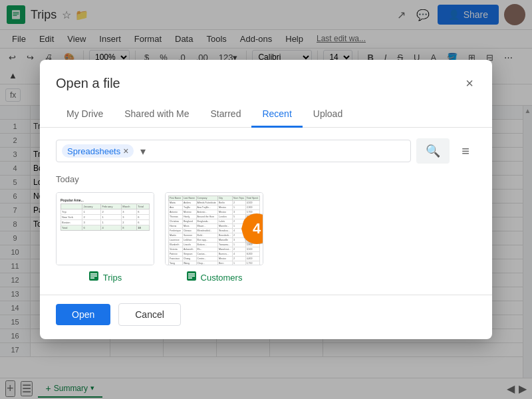  Describe the element at coordinates (157, 114) in the screenshot. I see `tab-shared-with-me: Shared with Me` at that location.